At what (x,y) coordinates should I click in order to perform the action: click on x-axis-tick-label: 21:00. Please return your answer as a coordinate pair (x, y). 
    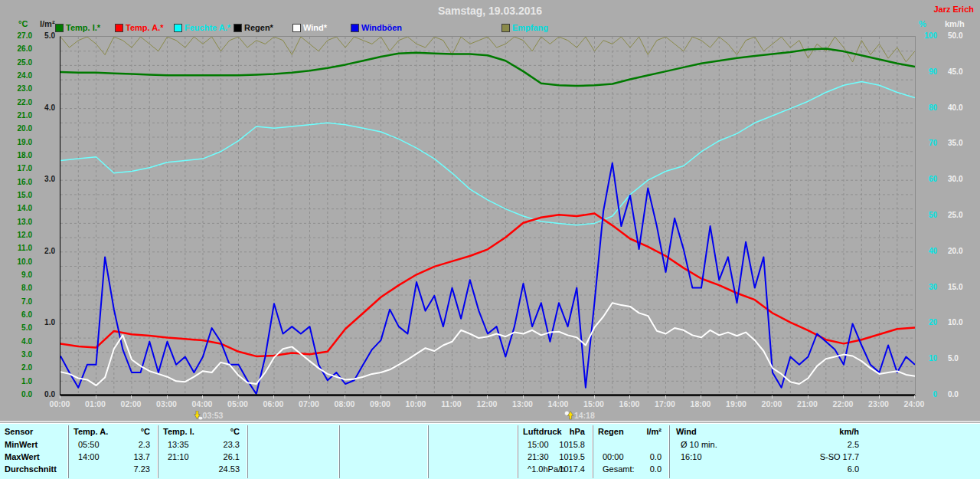
    Looking at the image, I should click on (808, 404).